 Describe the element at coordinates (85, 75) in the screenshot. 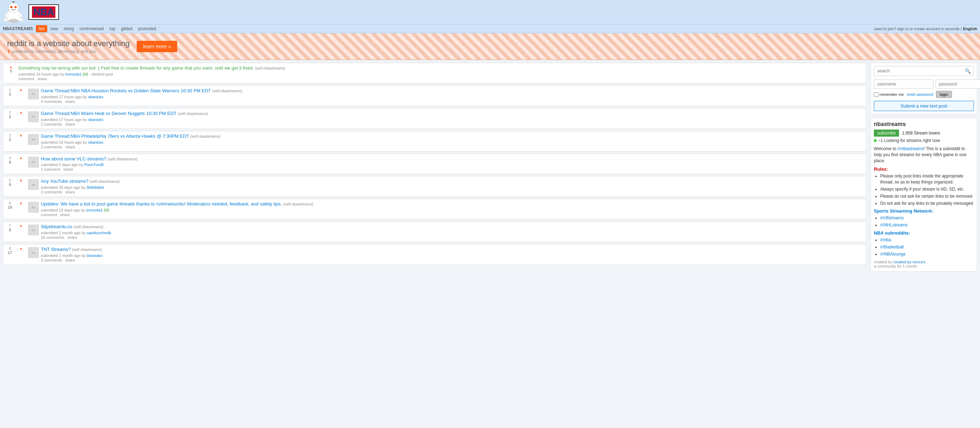

I see `post-tag: [M]` at that location.